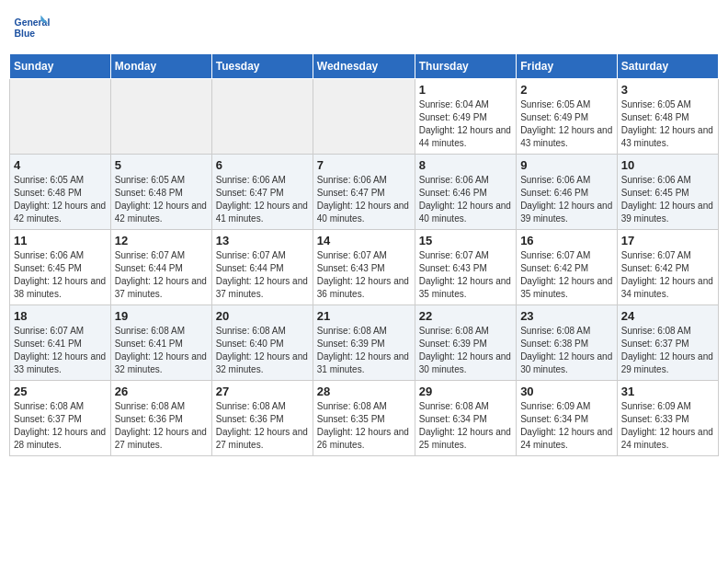  Describe the element at coordinates (364, 268) in the screenshot. I see `calendar-day-cell: 14Sunrise: 6:07 AMSunset: 6:43 PMDayligh…` at that location.